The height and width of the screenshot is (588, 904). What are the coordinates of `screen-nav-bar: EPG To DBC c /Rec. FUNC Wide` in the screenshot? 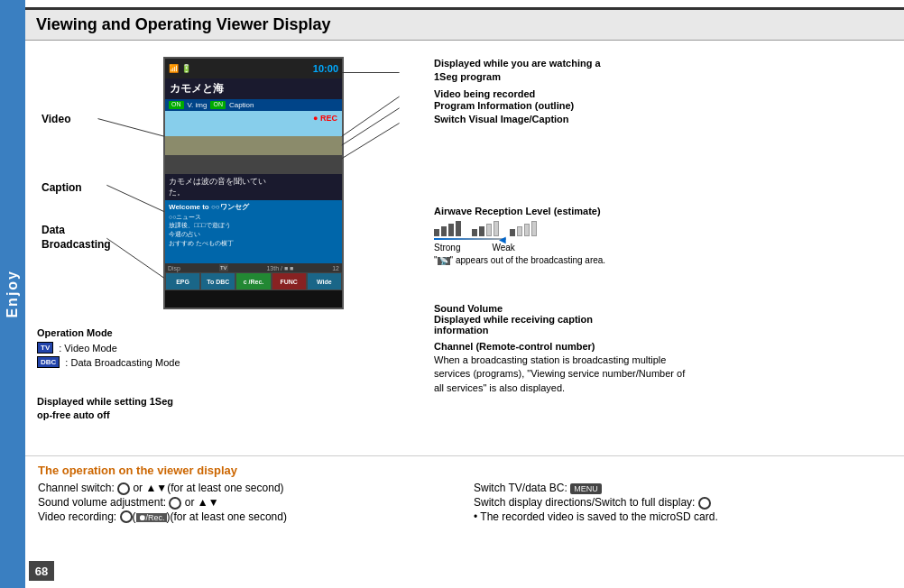 It's located at (254, 281).